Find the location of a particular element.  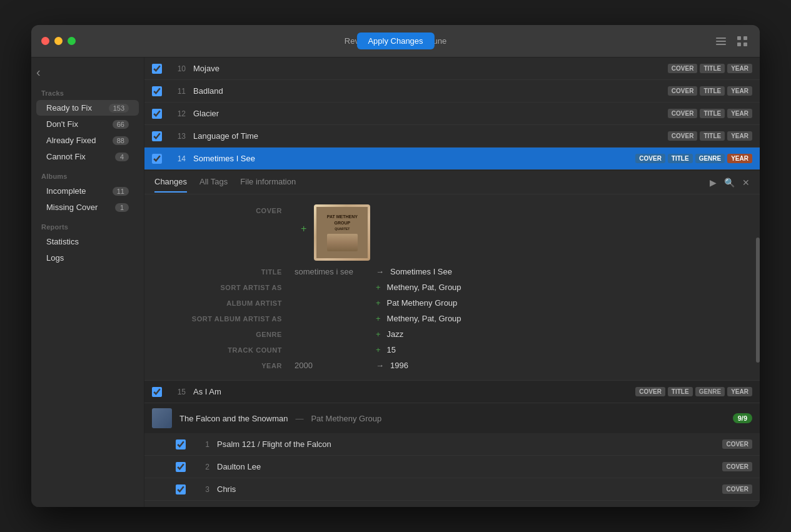

track-11-name: Badland is located at coordinates (430, 91).